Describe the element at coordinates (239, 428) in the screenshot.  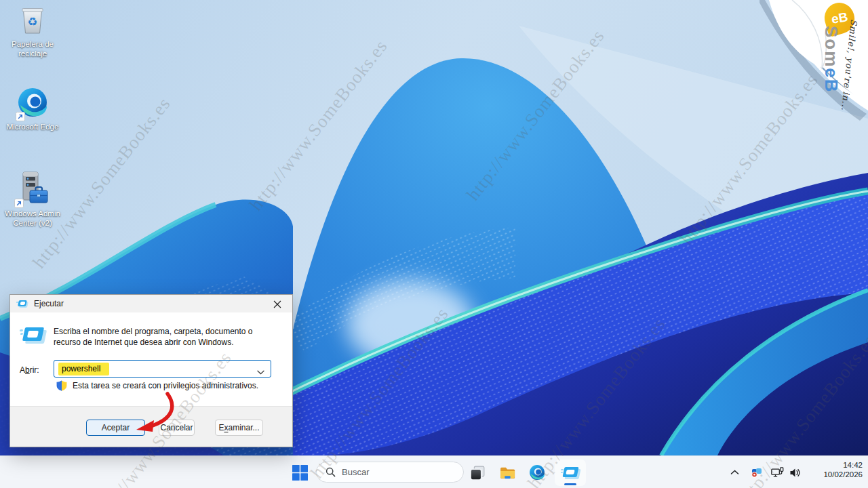
I see `browse-button: Examinar...` at that location.